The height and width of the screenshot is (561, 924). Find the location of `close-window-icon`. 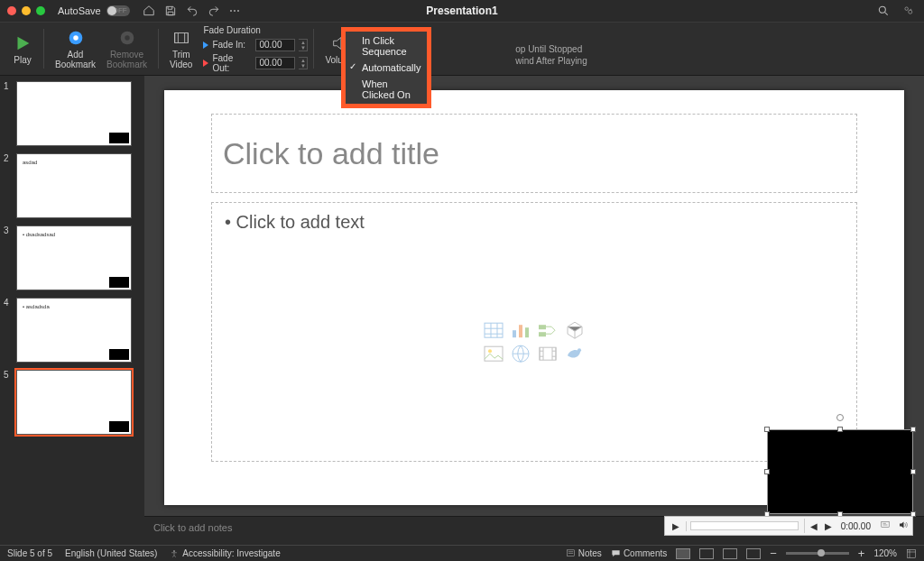

close-window-icon is located at coordinates (12, 11).